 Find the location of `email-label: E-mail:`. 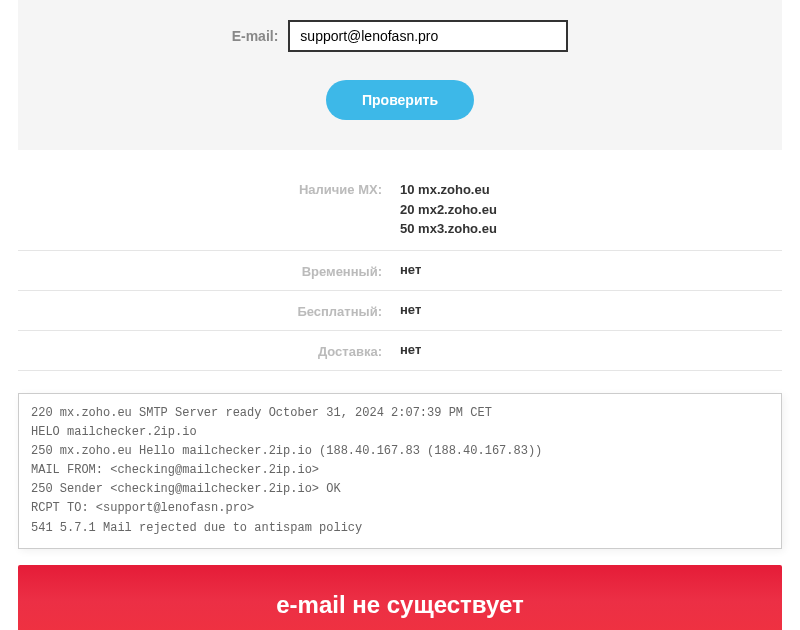

email-label: E-mail: is located at coordinates (256, 36).